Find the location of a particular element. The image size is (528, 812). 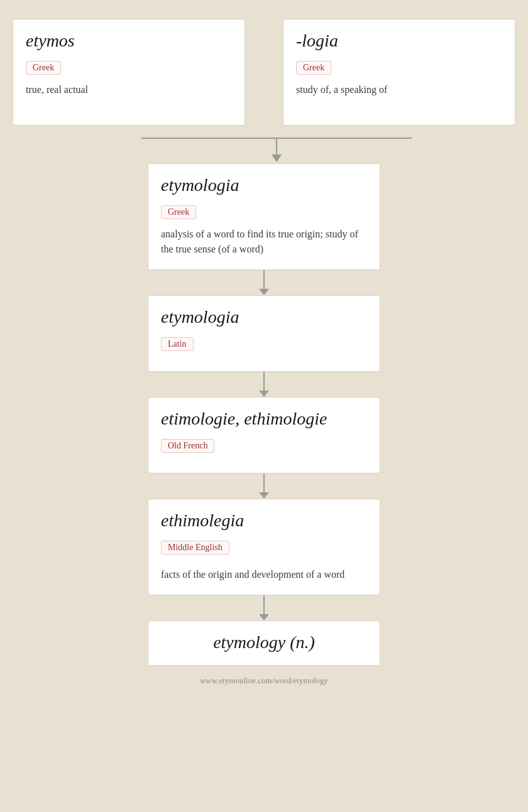

logia-title: -logia is located at coordinates (399, 41).